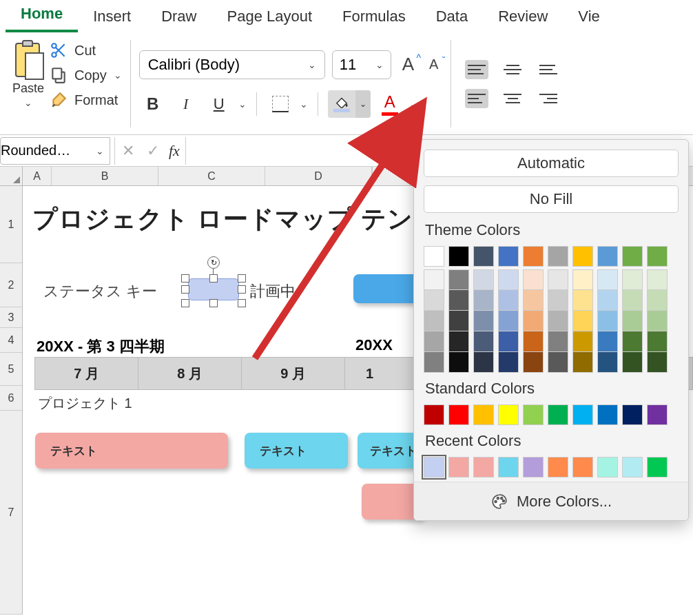 Image resolution: width=693 pixels, height=616 pixels. I want to click on tab-insert: Insert, so click(112, 17).